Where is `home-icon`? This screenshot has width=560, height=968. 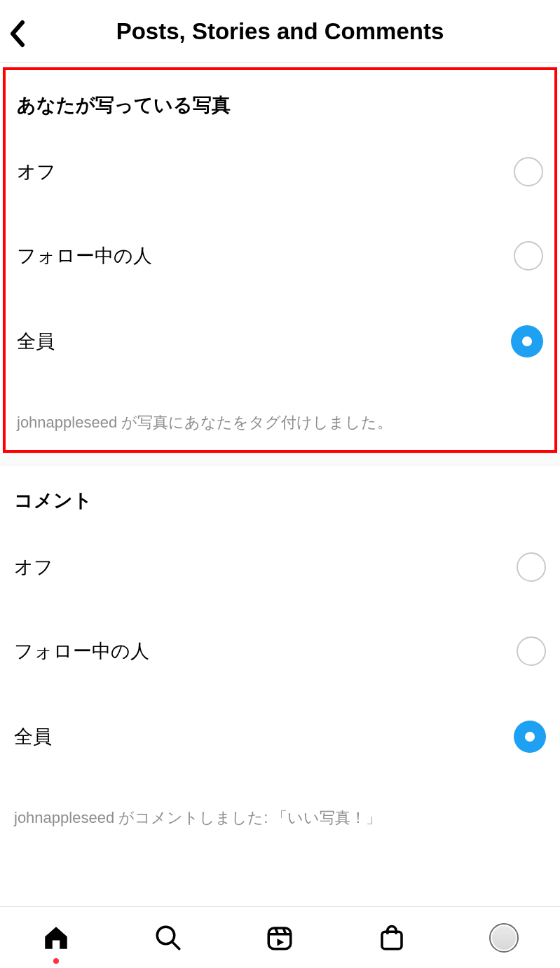
home-icon is located at coordinates (56, 938).